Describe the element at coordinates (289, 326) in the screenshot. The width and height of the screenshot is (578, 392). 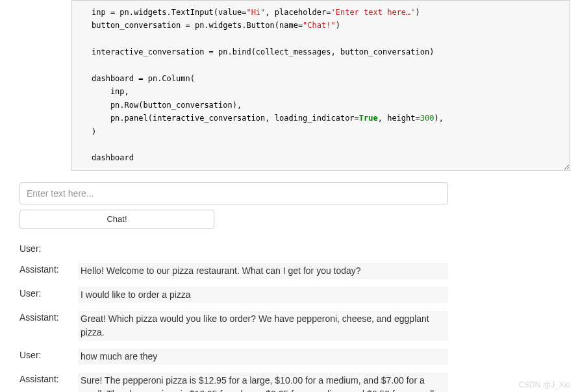
I see `conversation-row: Assistant: Great! Which pizza would you …` at that location.